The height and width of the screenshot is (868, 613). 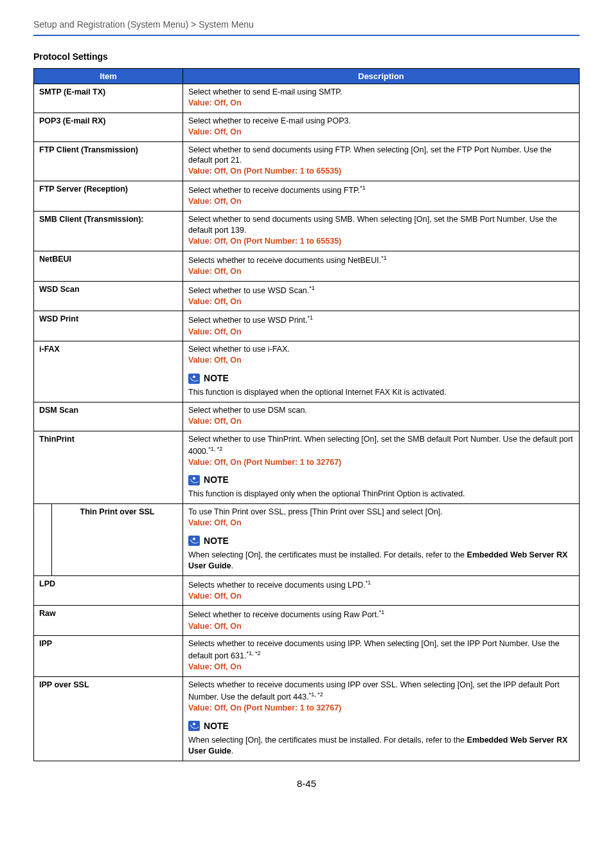 I want to click on item-thinprint: ThinPrint, so click(x=109, y=467).